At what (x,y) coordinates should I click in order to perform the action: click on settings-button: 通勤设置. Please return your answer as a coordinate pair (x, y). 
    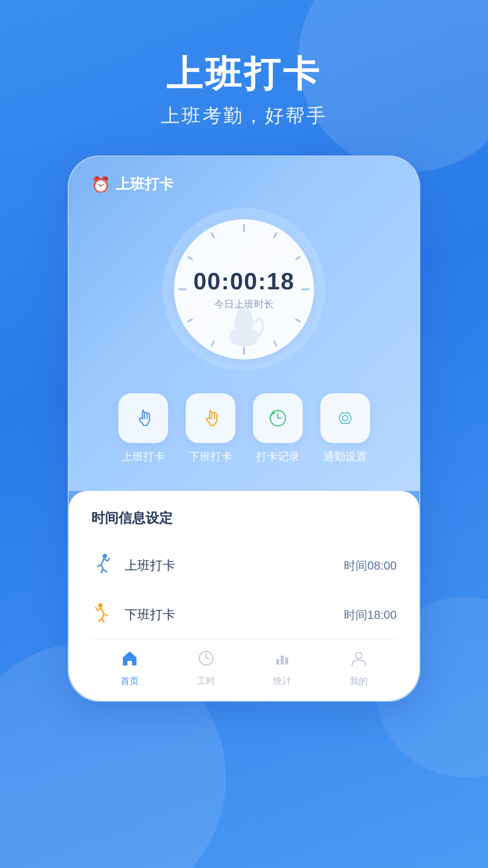
    Looking at the image, I should click on (345, 429).